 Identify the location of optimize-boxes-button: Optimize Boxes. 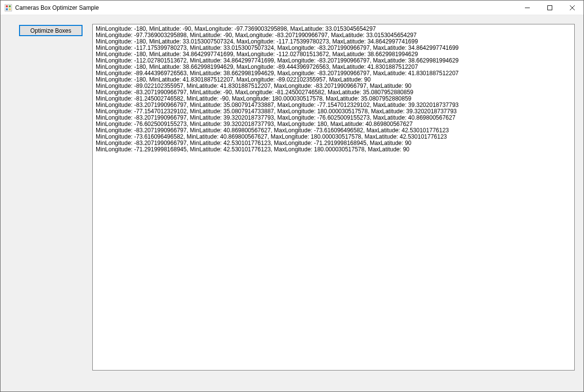
(51, 30).